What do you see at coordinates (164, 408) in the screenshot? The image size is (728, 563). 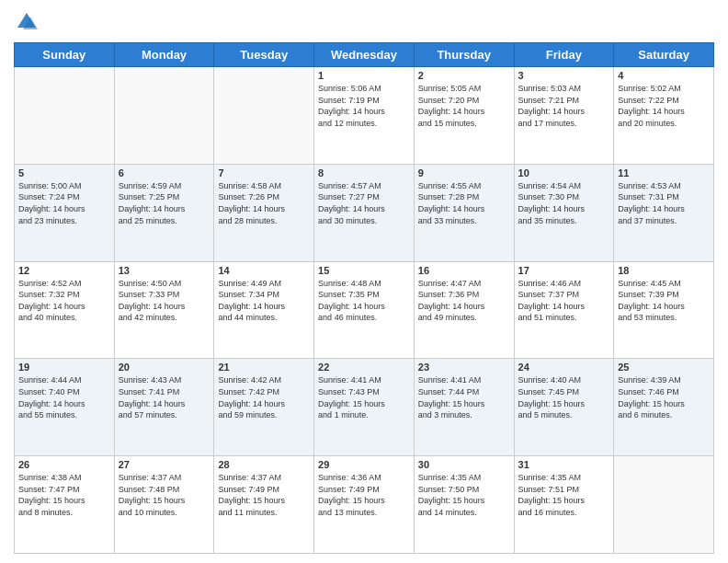 I see `calendar-cell: 20Sunrise: 4:43 AM Sunset: 7:41 PM Dayli…` at bounding box center [164, 408].